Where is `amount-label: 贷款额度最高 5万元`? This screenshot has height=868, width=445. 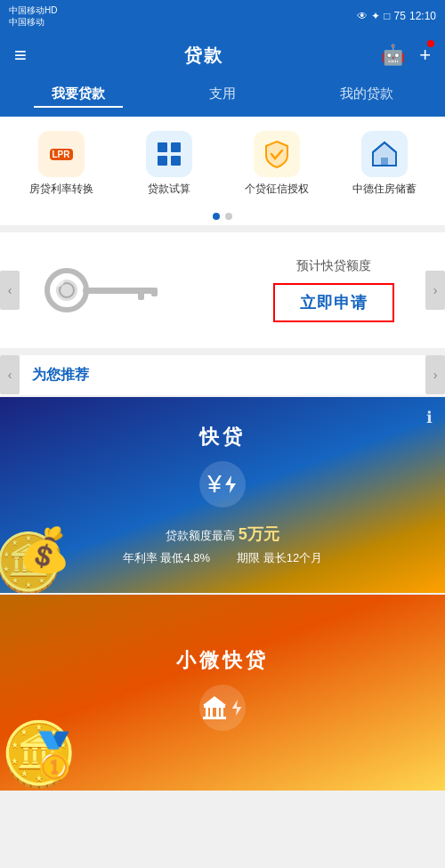
amount-label: 贷款额度最高 5万元 is located at coordinates (222, 534).